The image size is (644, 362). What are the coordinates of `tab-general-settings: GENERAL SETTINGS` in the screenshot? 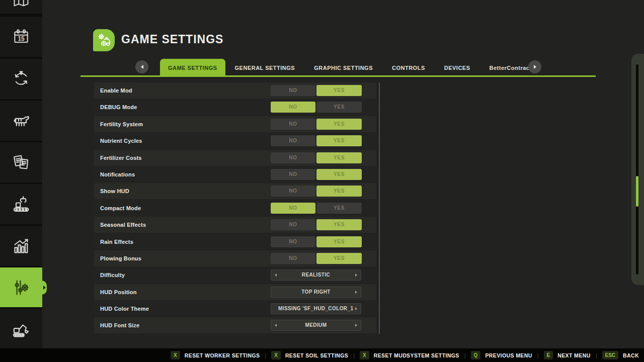 It's located at (265, 68).